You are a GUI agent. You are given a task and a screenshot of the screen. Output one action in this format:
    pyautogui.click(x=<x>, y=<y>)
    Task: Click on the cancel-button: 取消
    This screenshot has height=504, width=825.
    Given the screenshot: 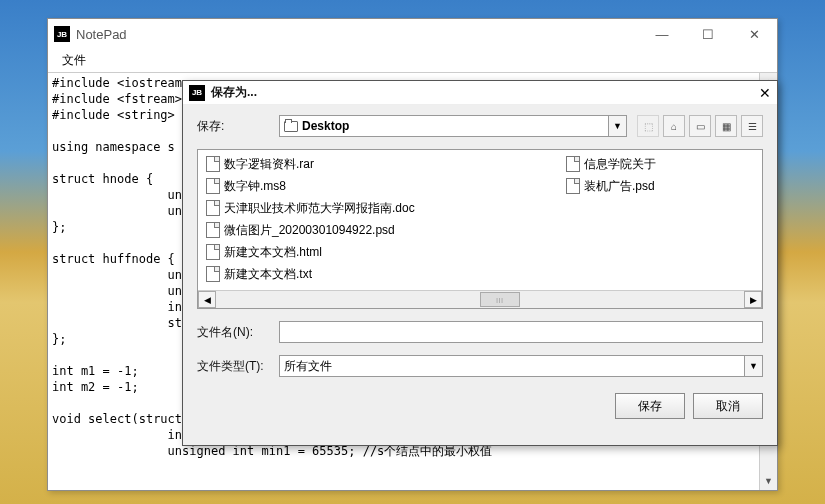 What is the action you would take?
    pyautogui.click(x=728, y=406)
    